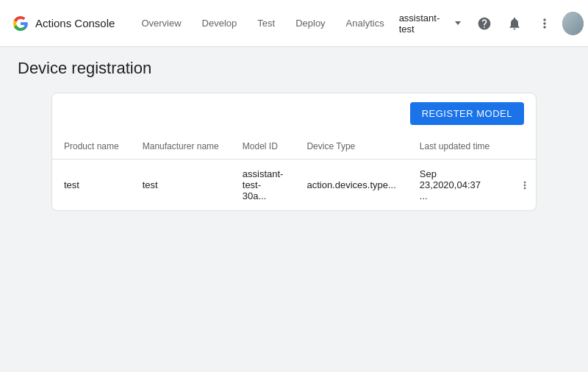 Image resolution: width=588 pixels, height=372 pixels. I want to click on cell-last-updated: Sep 23,2020,04:37 ..., so click(454, 185).